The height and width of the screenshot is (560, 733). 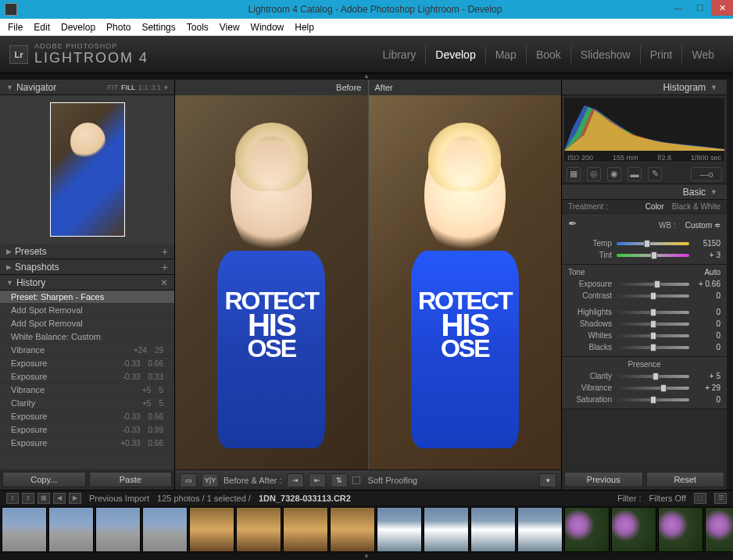 What do you see at coordinates (644, 244) in the screenshot?
I see `slider-temp: Temp5150` at bounding box center [644, 244].